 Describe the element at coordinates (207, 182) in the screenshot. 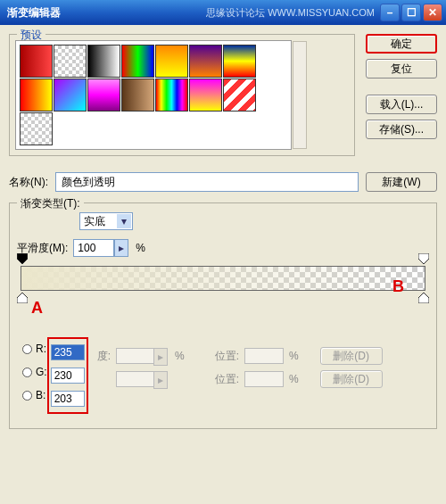

I see `name-input` at that location.